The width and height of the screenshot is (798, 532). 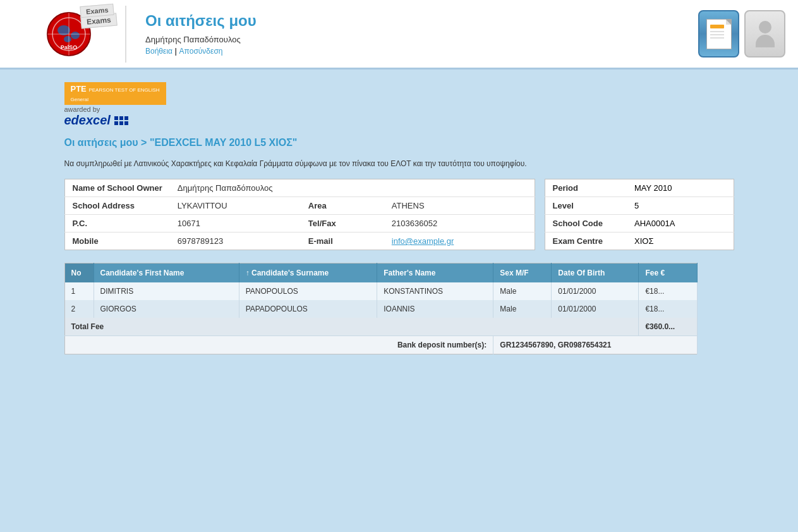 What do you see at coordinates (380, 345) in the screenshot?
I see `bank-deposit-row: Bank deposit number(s): GR1234567890, GR…` at bounding box center [380, 345].